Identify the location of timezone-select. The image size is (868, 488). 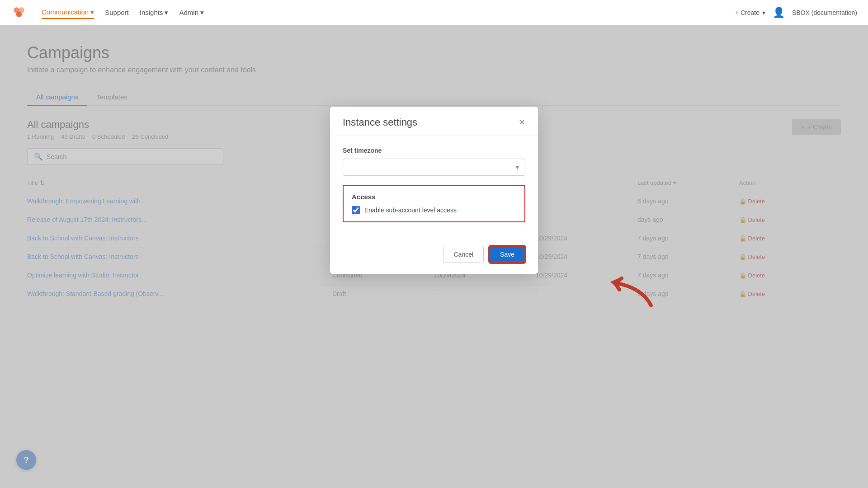
(434, 167).